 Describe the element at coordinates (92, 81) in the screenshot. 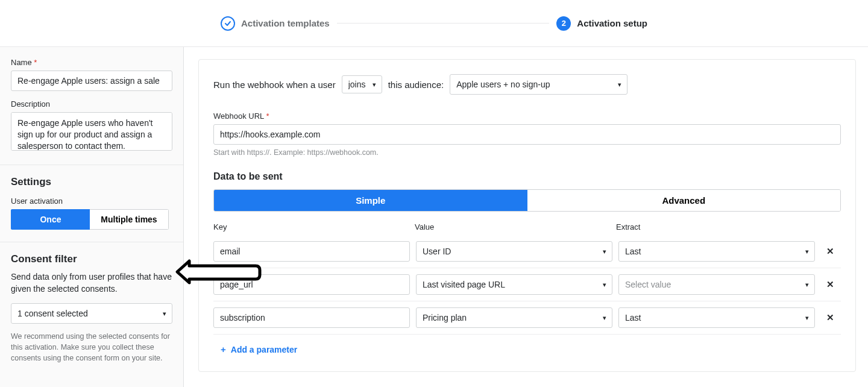

I see `name-input` at that location.